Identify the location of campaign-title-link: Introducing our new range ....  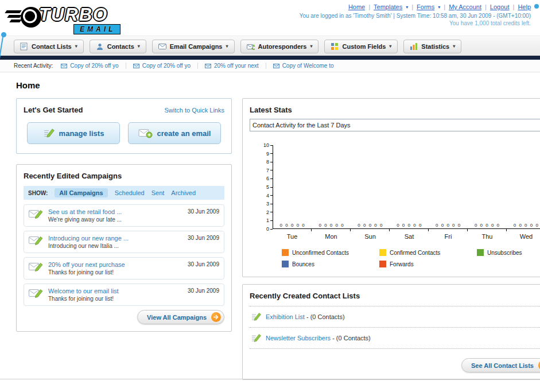
(88, 238).